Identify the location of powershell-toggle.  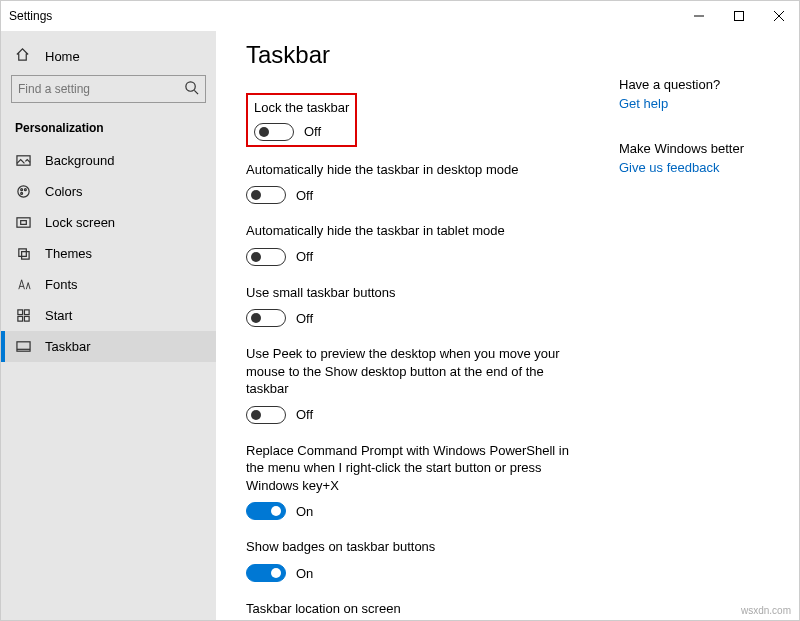
(266, 511).